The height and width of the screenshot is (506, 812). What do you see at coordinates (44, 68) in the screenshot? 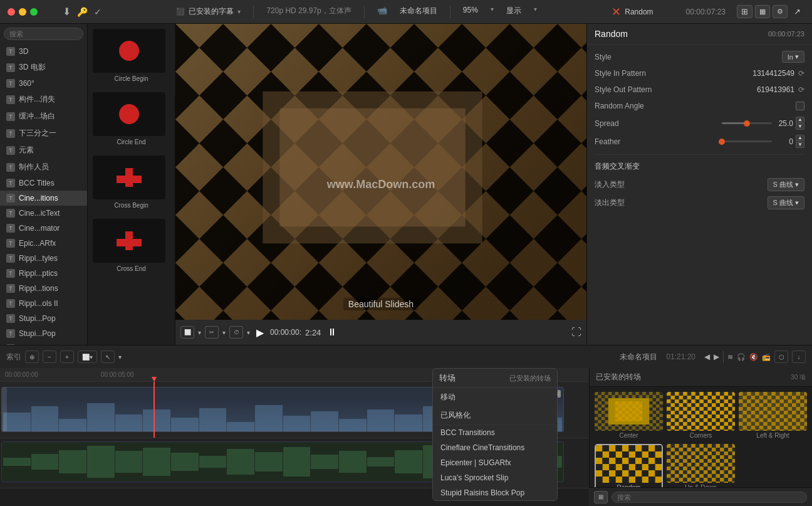
I see `sidebar-item: T3D 电影` at bounding box center [44, 68].